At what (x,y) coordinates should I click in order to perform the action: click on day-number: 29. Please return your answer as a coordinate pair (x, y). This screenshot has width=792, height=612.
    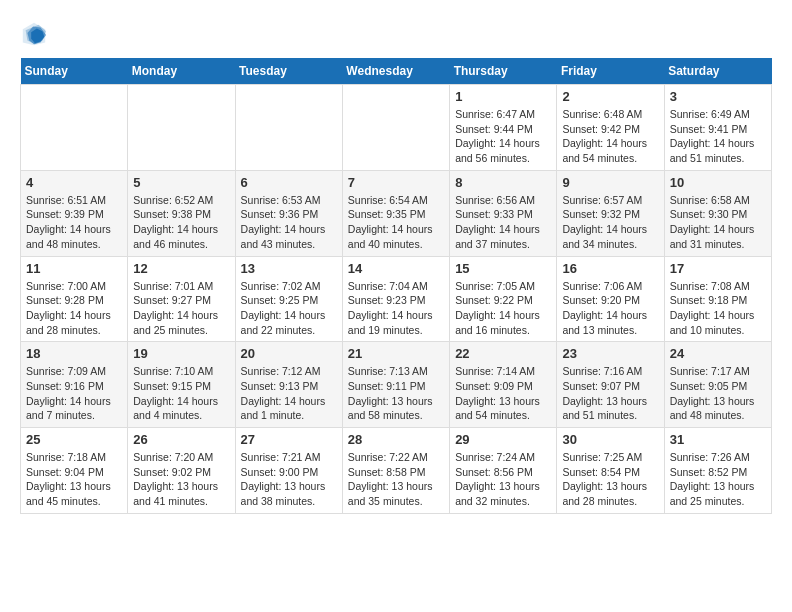
    Looking at the image, I should click on (503, 440).